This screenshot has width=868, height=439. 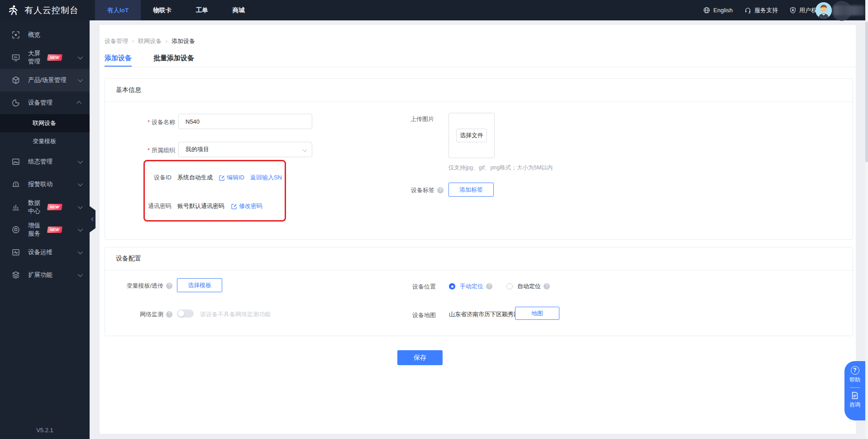 What do you see at coordinates (867, 219) in the screenshot?
I see `page-scrollbar` at bounding box center [867, 219].